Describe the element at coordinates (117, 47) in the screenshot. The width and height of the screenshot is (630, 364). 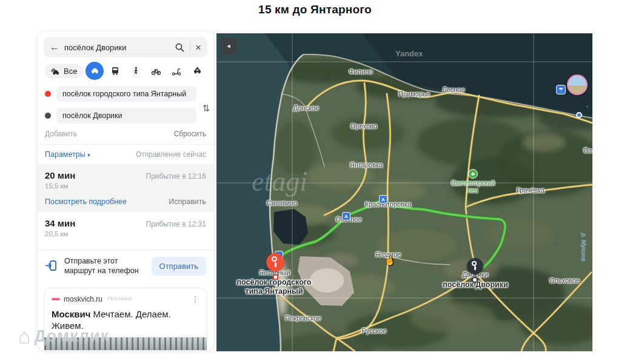
I see `search-input: посёлок Дворики` at that location.